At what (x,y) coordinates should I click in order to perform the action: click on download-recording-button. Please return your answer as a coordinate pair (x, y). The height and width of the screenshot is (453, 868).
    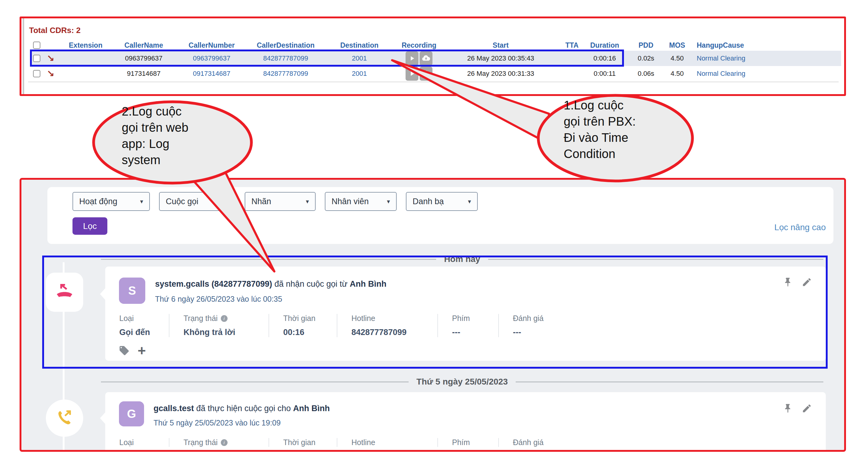
    Looking at the image, I should click on (426, 74).